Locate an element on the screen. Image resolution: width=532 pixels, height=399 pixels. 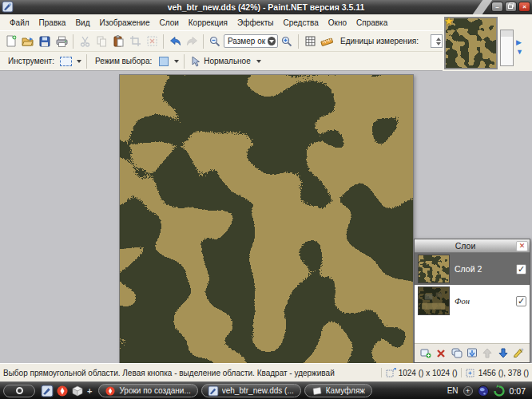
layer-row-background: Фон ✓ is located at coordinates (472, 301).